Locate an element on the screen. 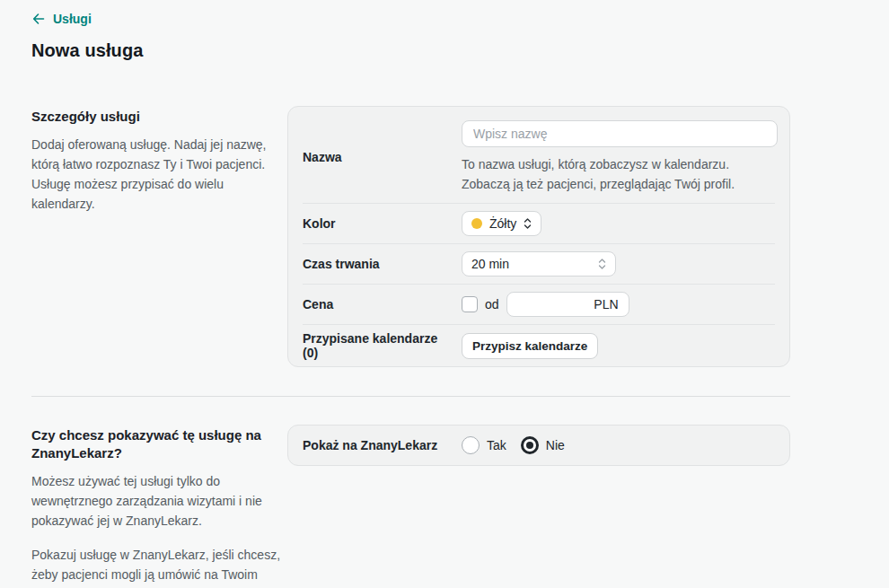  radio-yes-label: Tak is located at coordinates (497, 445).